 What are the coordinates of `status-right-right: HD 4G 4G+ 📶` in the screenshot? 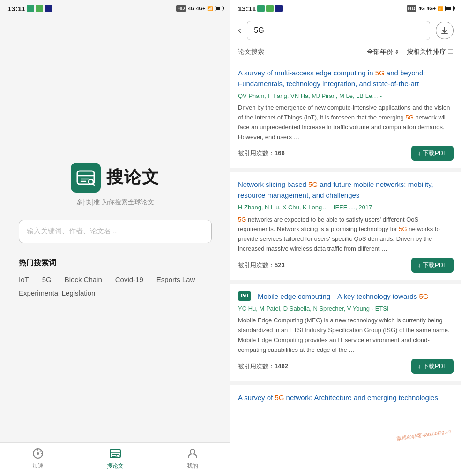 It's located at (430, 8).